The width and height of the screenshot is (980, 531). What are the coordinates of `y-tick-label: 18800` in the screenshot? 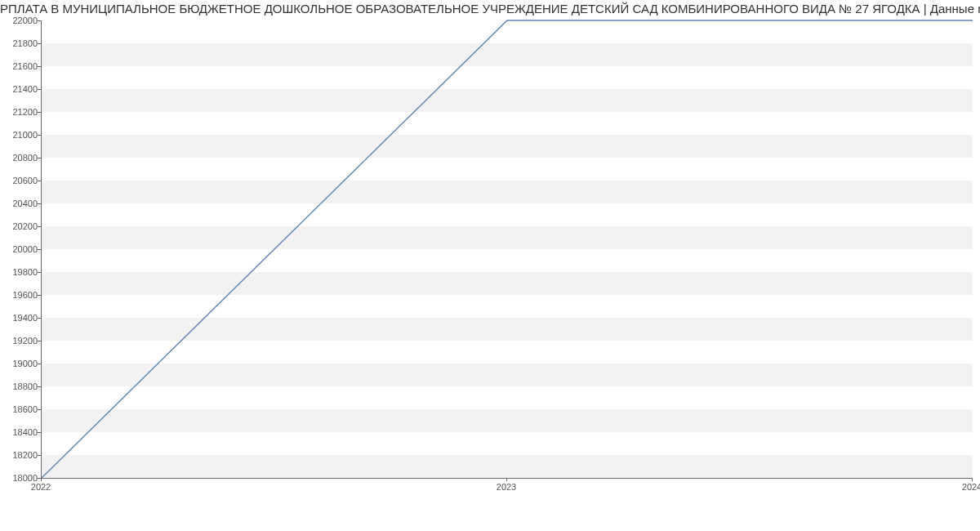 It's located at (20, 386).